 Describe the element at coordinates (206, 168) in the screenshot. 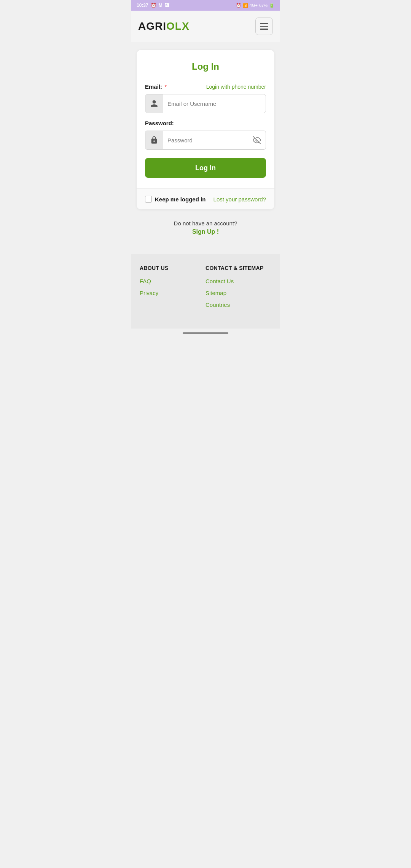

I see `login-button: Log In` at that location.